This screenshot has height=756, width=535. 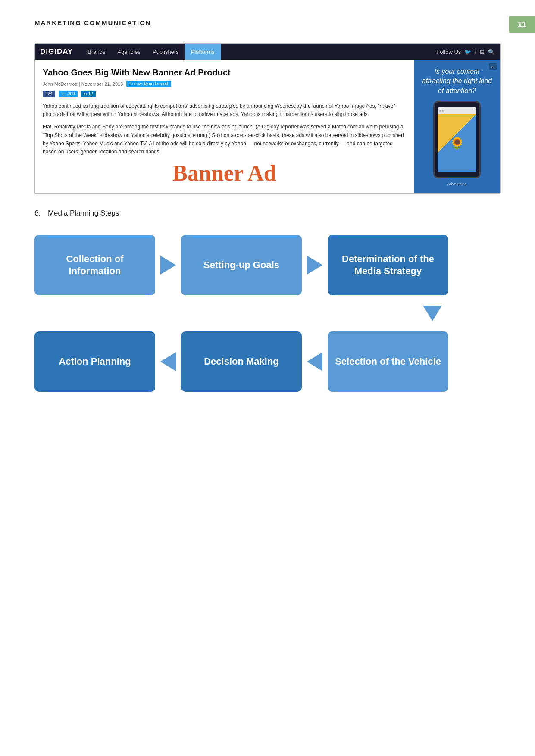 I want to click on sunflower-icon: 🌻, so click(x=457, y=143).